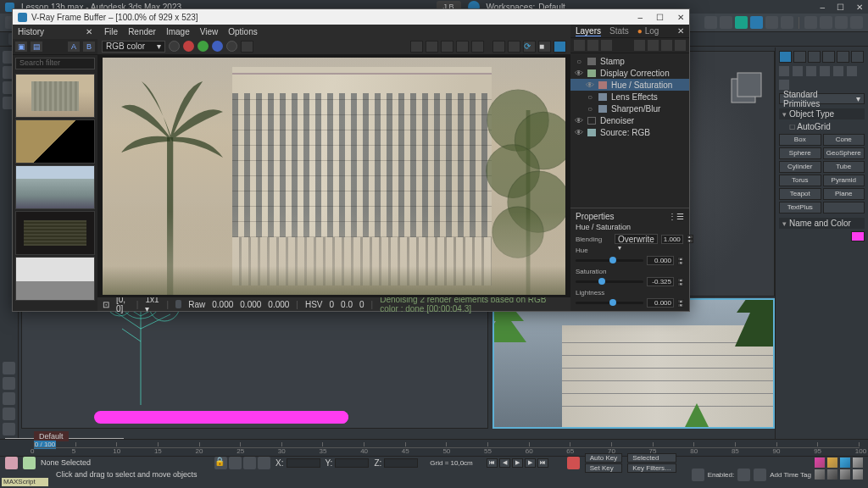  I want to click on menu-view: View, so click(209, 32).